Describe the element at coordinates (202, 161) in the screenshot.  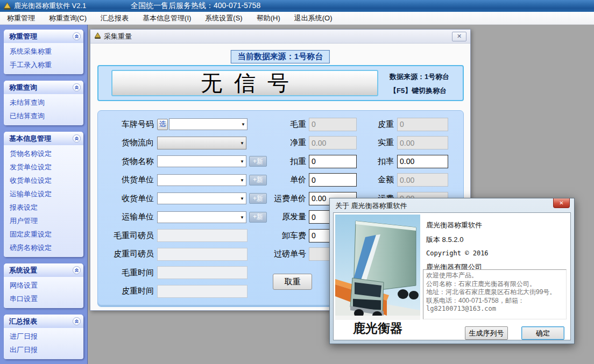
I see `goods-name-combo: ▼` at that location.